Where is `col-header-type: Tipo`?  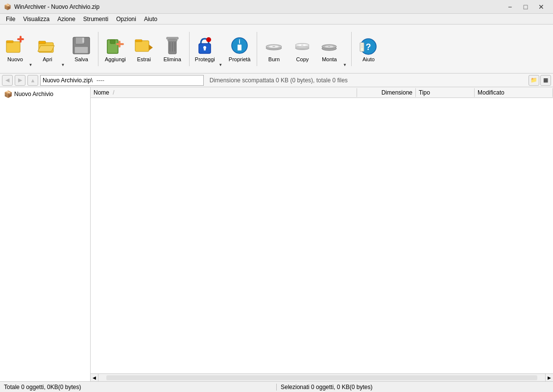 col-header-type: Tipo is located at coordinates (445, 93).